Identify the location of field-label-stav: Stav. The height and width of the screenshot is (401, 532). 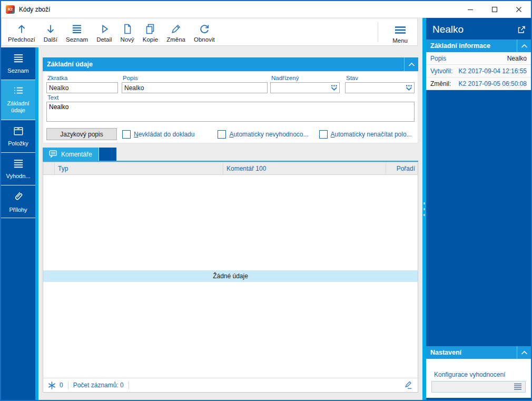
(380, 78).